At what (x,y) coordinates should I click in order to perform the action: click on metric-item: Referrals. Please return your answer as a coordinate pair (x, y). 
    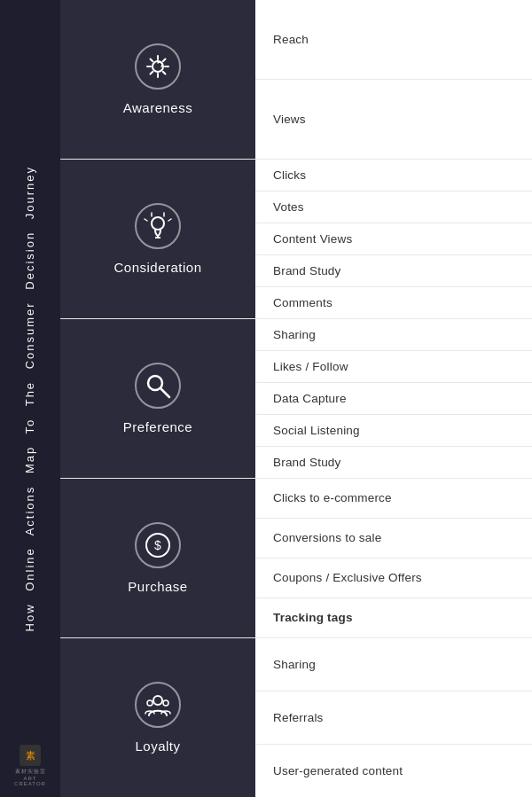
    Looking at the image, I should click on (394, 718).